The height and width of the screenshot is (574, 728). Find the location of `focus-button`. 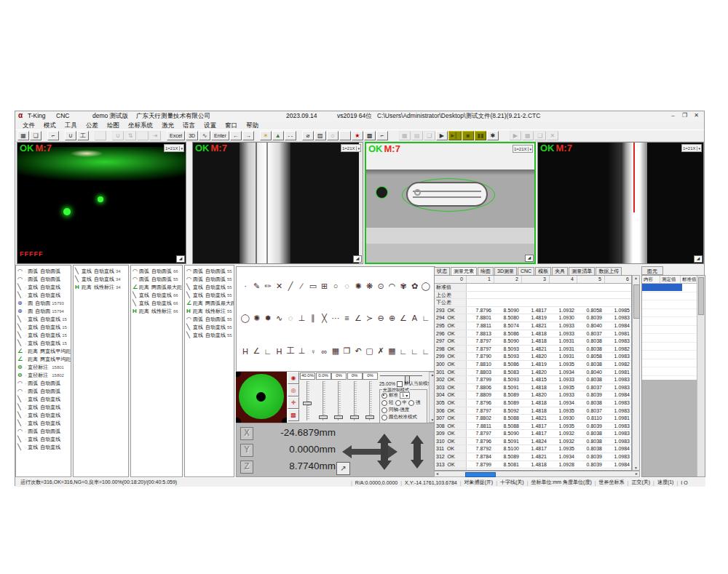

focus-button is located at coordinates (100, 135).